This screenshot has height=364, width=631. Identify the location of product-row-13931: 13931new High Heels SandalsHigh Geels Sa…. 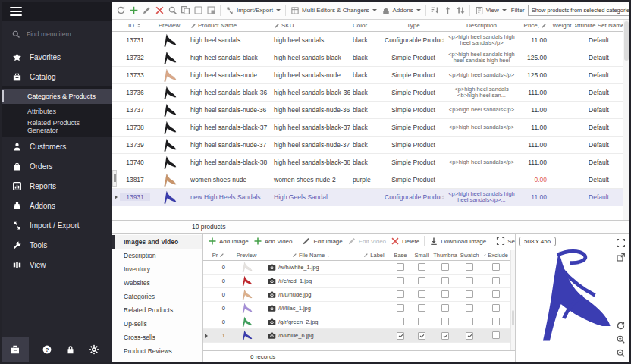
(371, 197).